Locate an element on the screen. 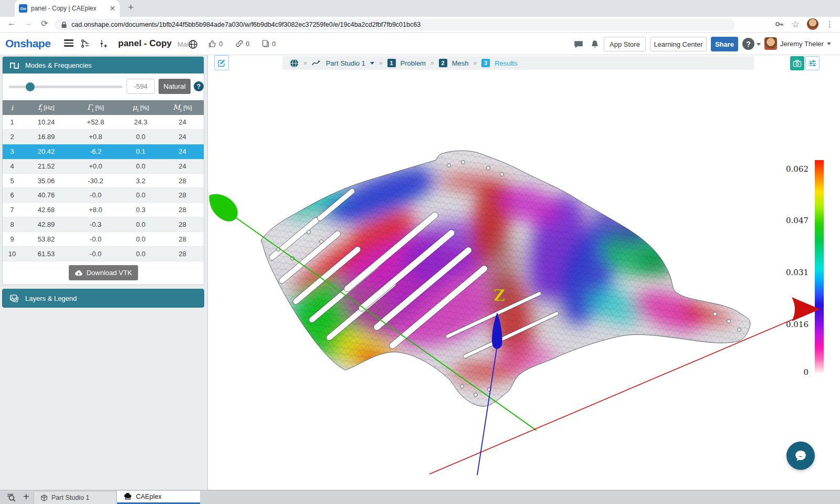 The height and width of the screenshot is (504, 840). new-tab-button: + is located at coordinates (131, 7).